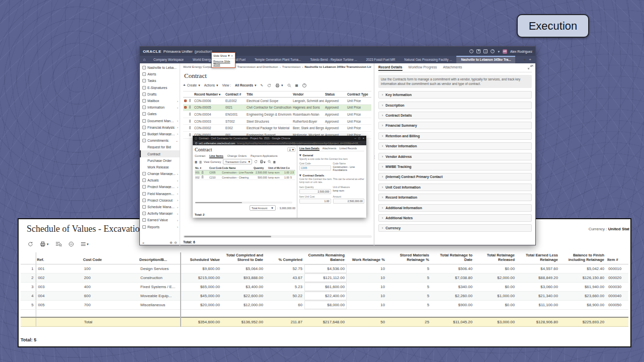 This screenshot has width=644, height=362. I want to click on sov-column-stored_ret: Stored Materials Retainage %, so click(409, 258).